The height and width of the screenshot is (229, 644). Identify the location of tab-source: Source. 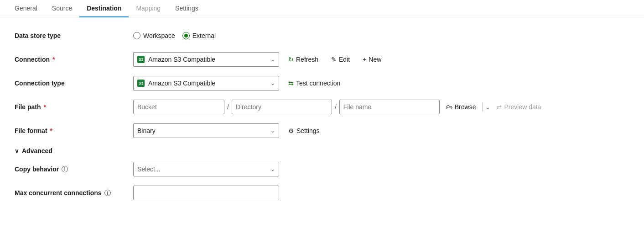
(62, 9).